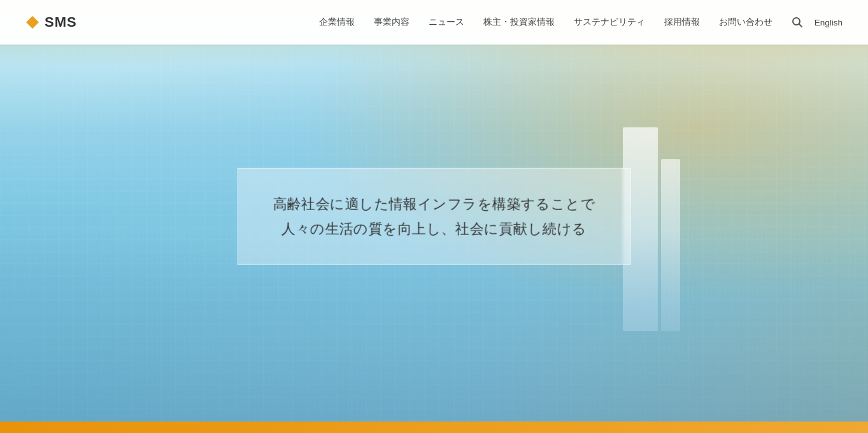 The width and height of the screenshot is (868, 433). Describe the element at coordinates (61, 22) in the screenshot. I see `logo-text: SMS` at that location.